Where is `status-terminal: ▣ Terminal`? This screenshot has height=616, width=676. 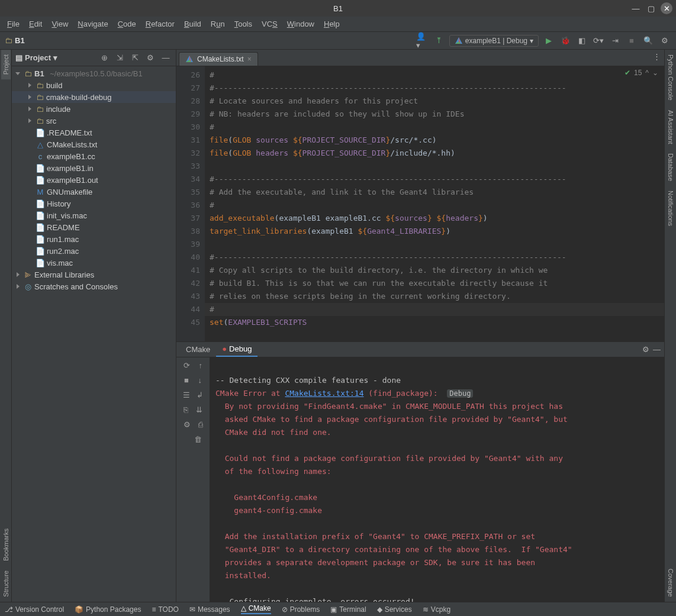 status-terminal: ▣ Terminal is located at coordinates (348, 609).